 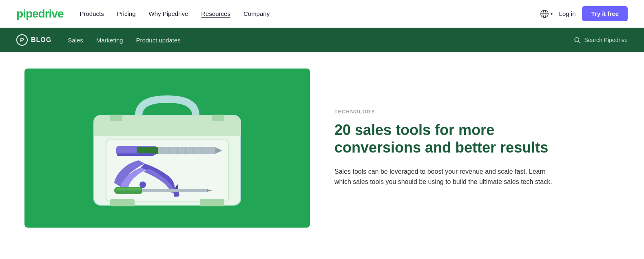 I want to click on blog-nav-sales: Sales, so click(x=75, y=40).